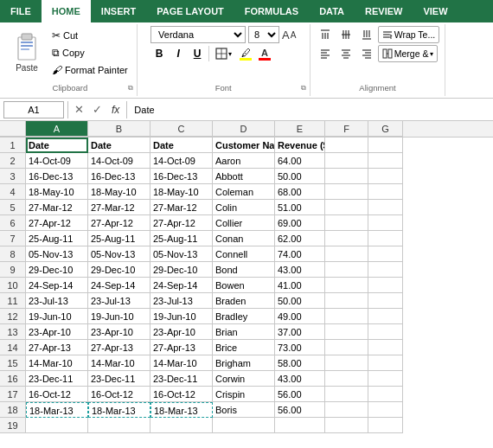 The width and height of the screenshot is (493, 448). I want to click on tab-page-layout: PAGE LAYOUT, so click(190, 11).